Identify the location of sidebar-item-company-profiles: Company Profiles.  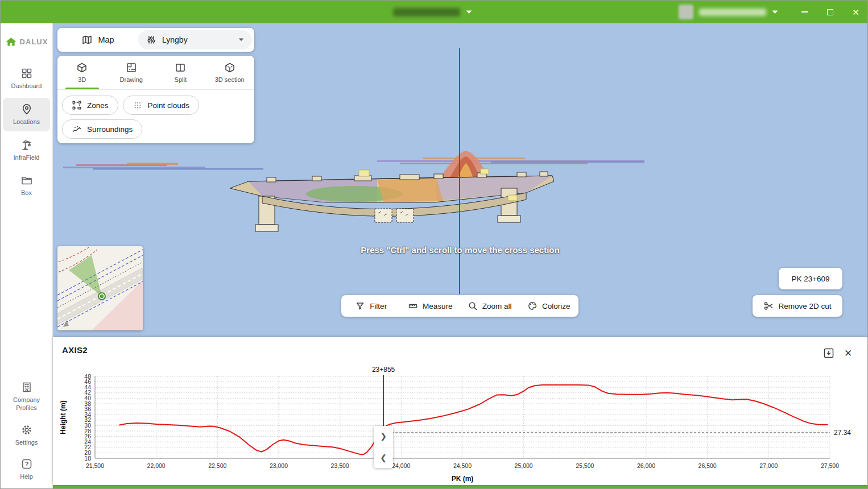
(26, 397).